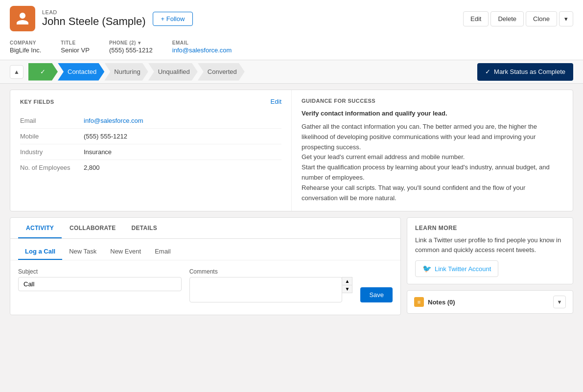 The width and height of the screenshot is (583, 392). I want to click on comments-scroll-up: ▲, so click(347, 281).